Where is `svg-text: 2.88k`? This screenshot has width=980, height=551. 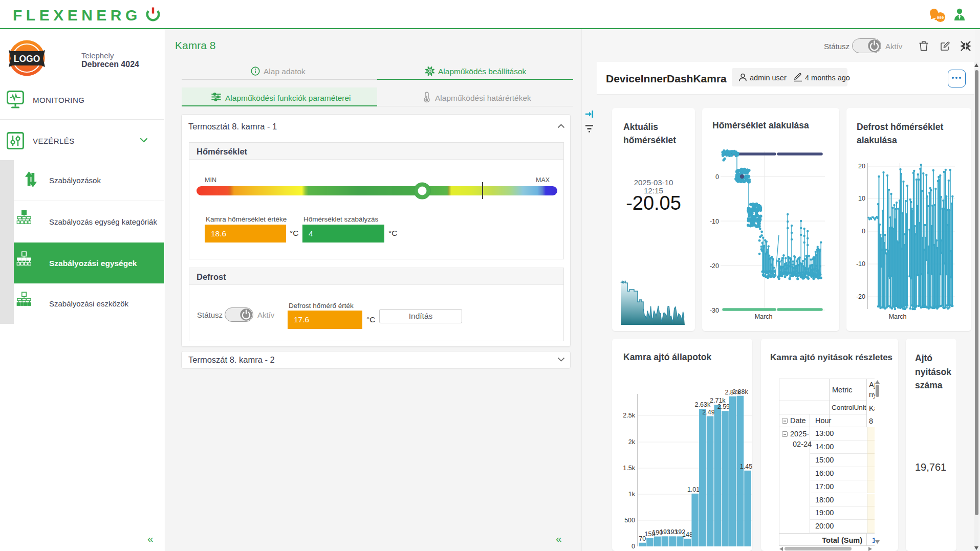 svg-text: 2.88k is located at coordinates (740, 392).